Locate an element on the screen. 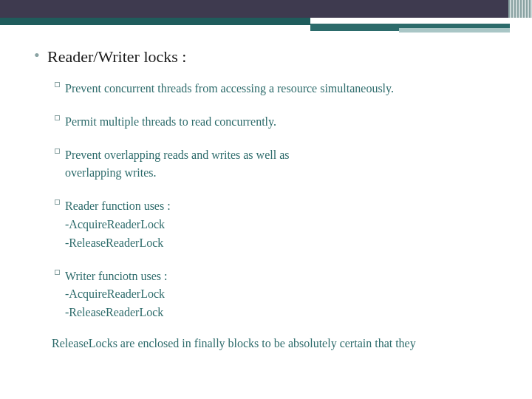 The image size is (532, 399). bullet-line: Prevent concurrent threads from accessin… is located at coordinates (299, 89).